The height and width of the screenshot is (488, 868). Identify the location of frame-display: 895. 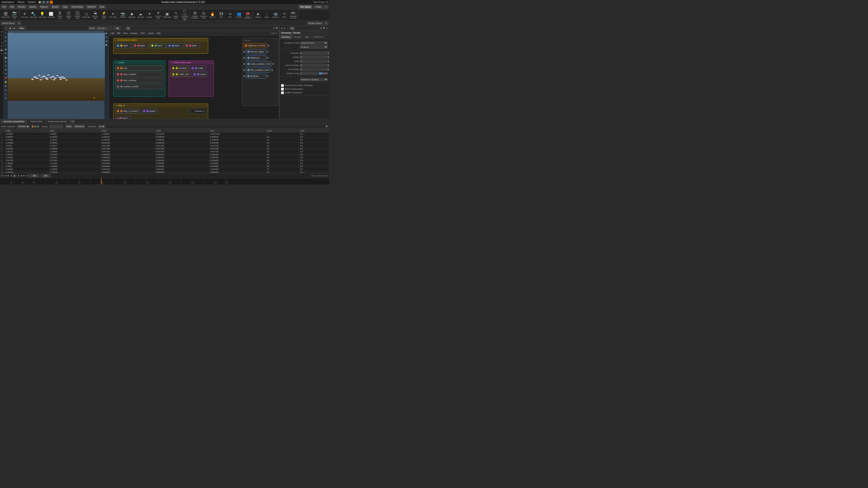
(34, 176).